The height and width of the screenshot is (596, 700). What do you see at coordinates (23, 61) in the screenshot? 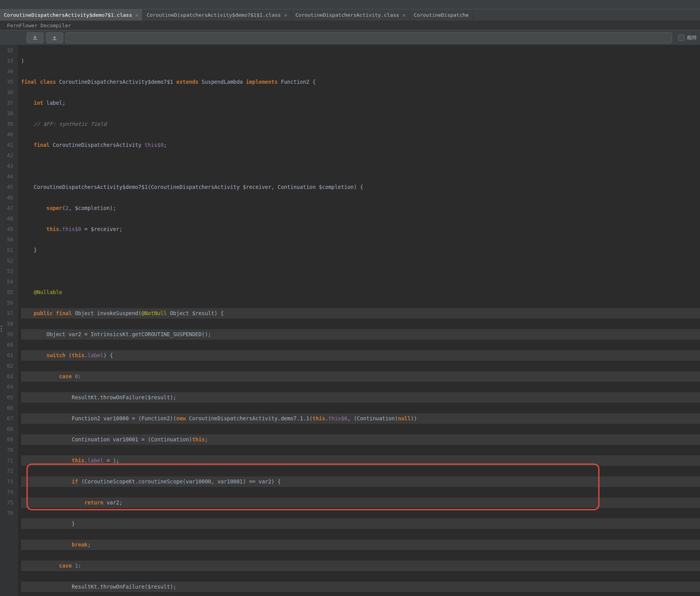
I see `code-text: )` at bounding box center [23, 61].